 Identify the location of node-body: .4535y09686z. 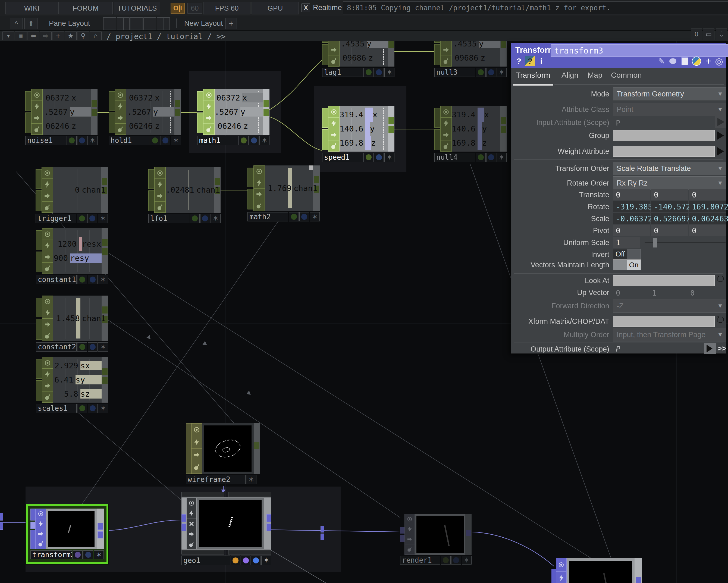
(476, 54).